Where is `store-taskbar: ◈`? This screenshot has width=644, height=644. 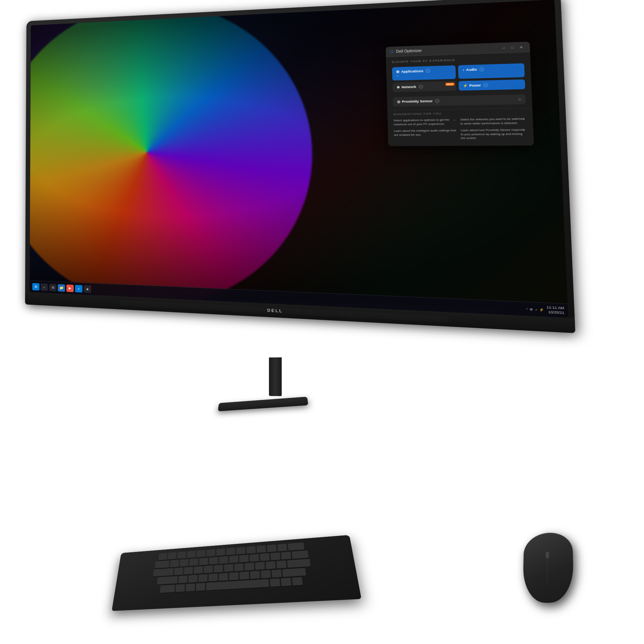 store-taskbar: ◈ is located at coordinates (87, 289).